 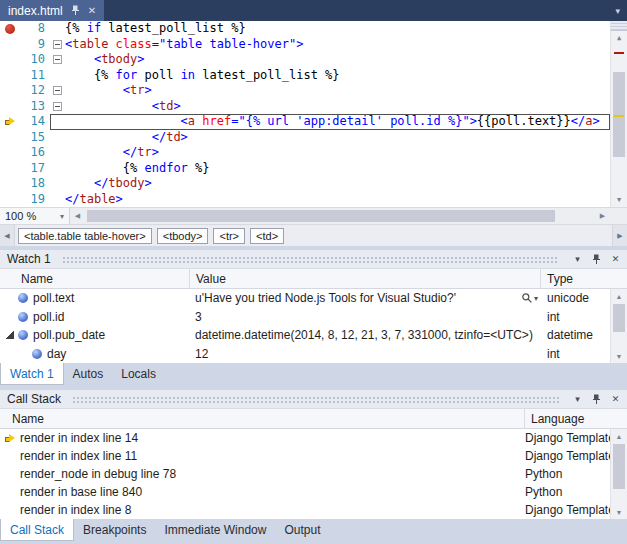 What do you see at coordinates (314, 510) in the screenshot?
I see `callstack-row: render in index line 8Django Templates` at bounding box center [314, 510].